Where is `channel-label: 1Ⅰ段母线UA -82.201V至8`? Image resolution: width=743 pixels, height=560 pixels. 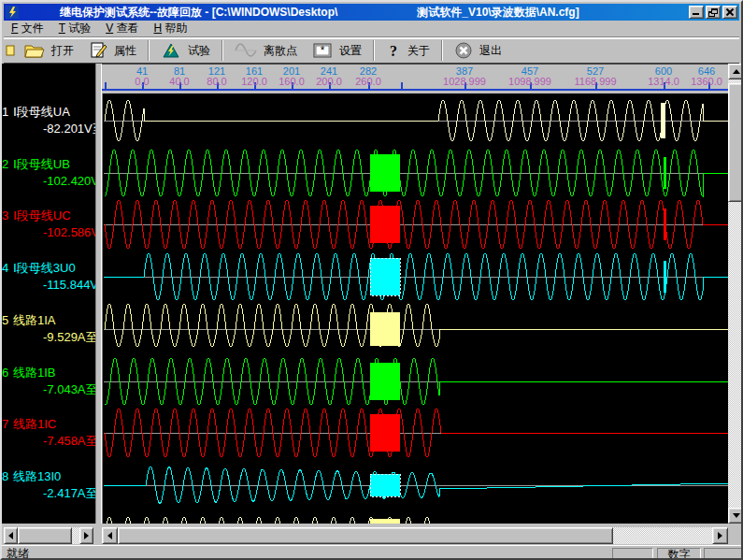 channel-label: 1Ⅰ段母线UA -82.201V至8 is located at coordinates (49, 120).